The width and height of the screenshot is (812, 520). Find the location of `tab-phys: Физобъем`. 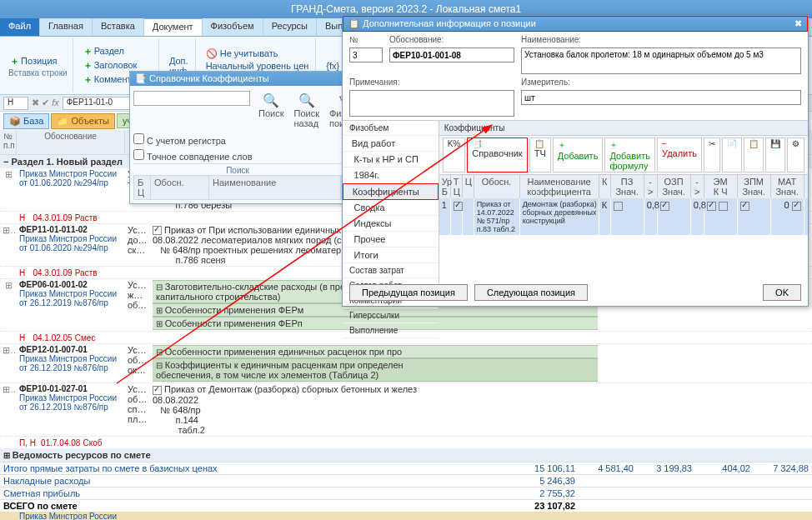

tab-phys: Физобъем is located at coordinates (233, 27).